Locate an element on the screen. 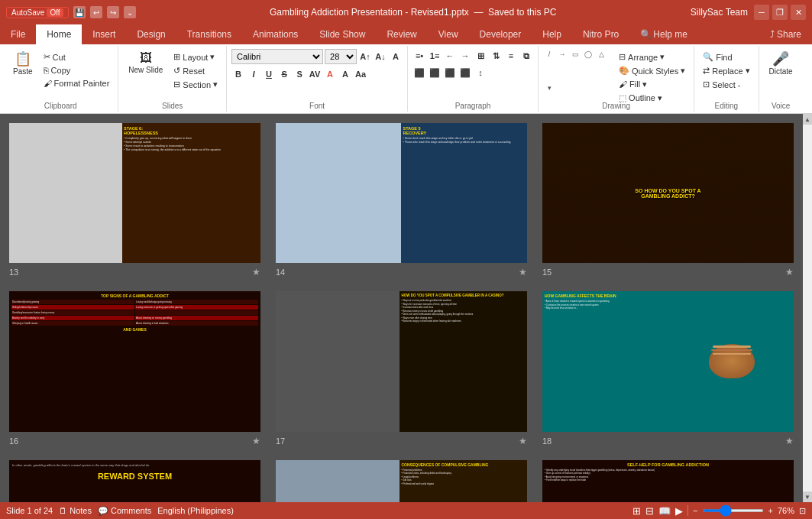 This screenshot has width=812, height=519. slide-20-thumb: CONSEQUENCES OF COMPULSIVE GAMBLING • Fi… is located at coordinates (402, 480).